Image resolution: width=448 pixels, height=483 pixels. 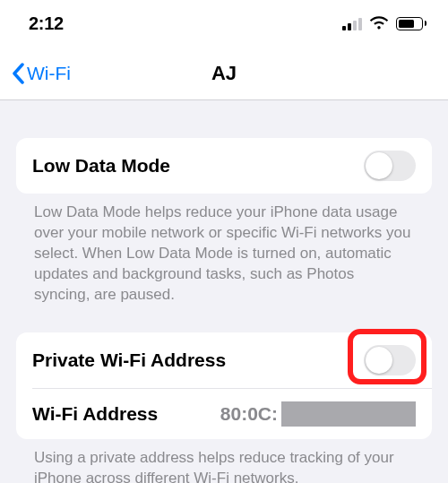 What do you see at coordinates (318, 414) in the screenshot?
I see `wifi-address-value: 80:0C:` at bounding box center [318, 414].